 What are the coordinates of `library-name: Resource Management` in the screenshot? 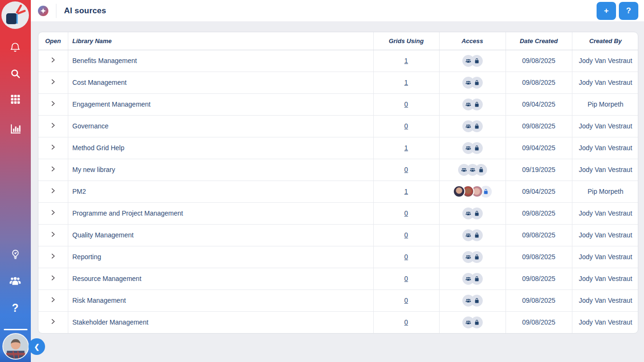 It's located at (107, 279).